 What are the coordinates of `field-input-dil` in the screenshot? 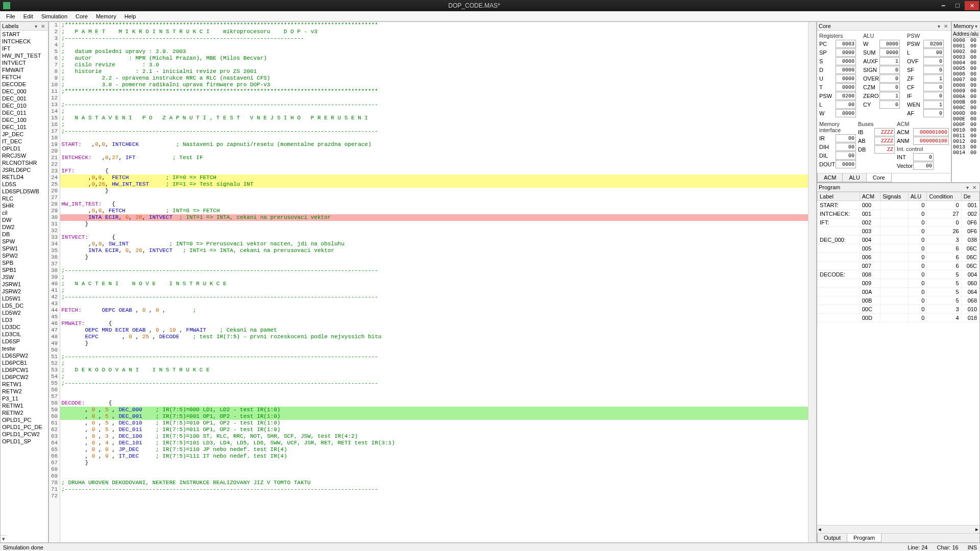 It's located at (846, 156).